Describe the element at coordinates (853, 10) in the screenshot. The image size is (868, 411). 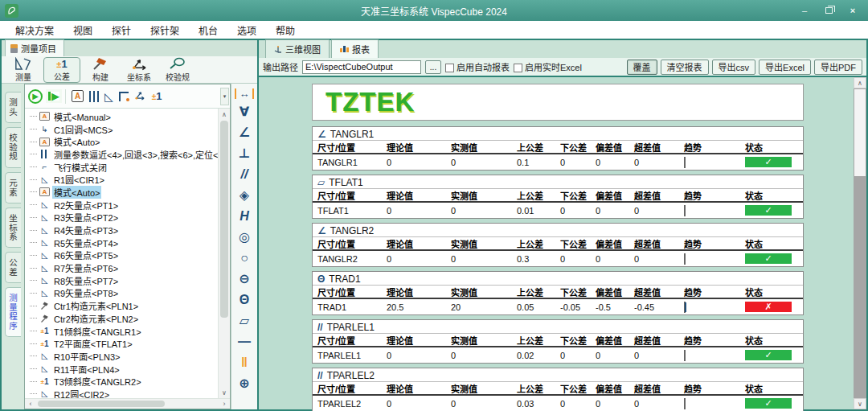
I see `close-button: ×` at that location.